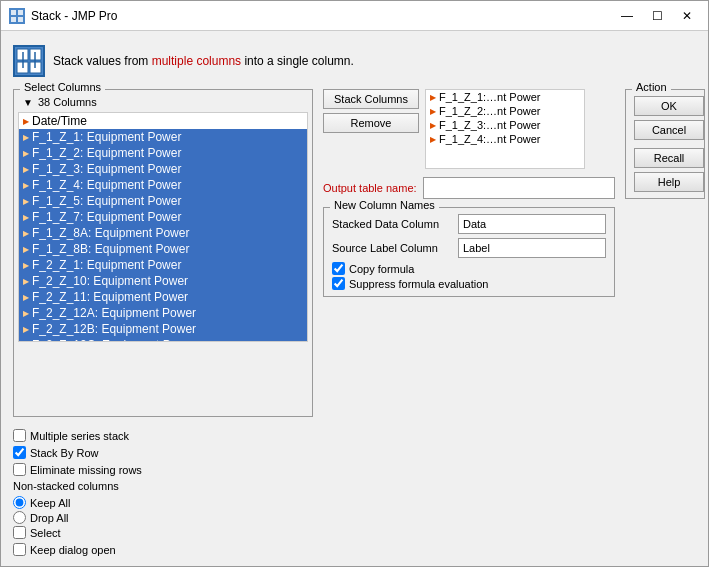 This screenshot has height=567, width=709. Describe the element at coordinates (114, 313) in the screenshot. I see `col-name: F_2_Z_12A: Equipment Power` at that location.